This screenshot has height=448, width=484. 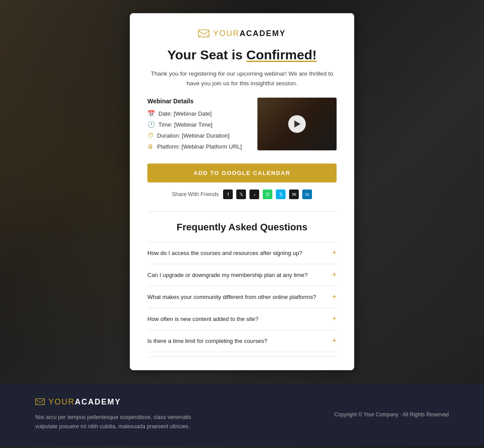 I want to click on monitor-icon: 🖥, so click(x=150, y=146).